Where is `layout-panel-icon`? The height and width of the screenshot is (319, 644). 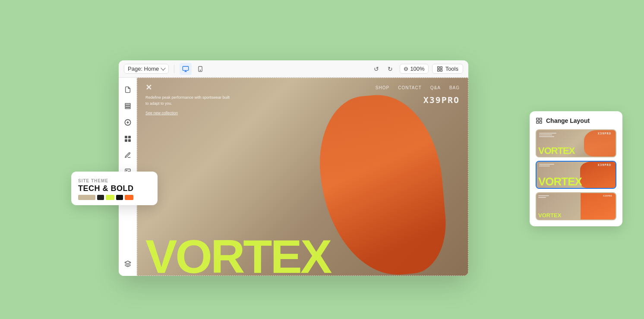
layout-panel-icon is located at coordinates (539, 121).